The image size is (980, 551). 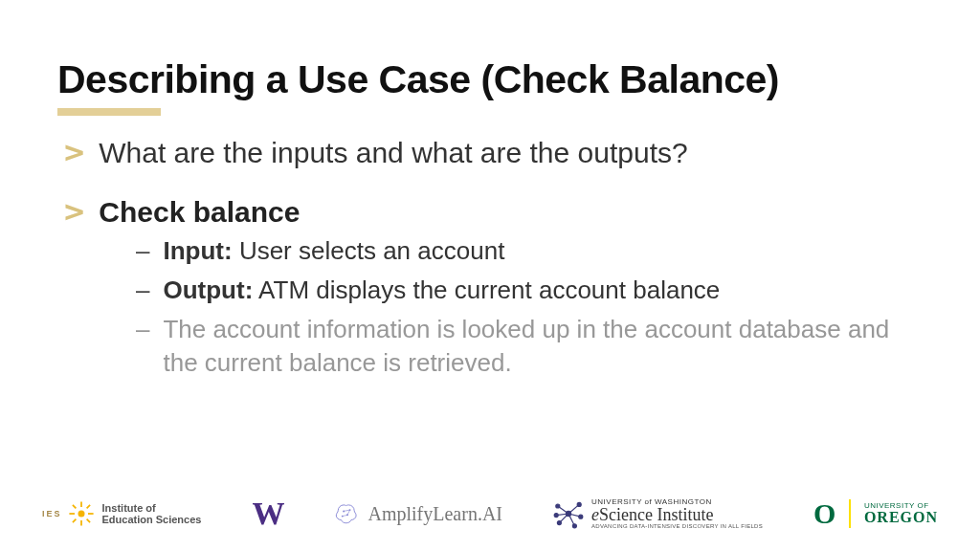 I want to click on divider-bar, so click(x=850, y=514).